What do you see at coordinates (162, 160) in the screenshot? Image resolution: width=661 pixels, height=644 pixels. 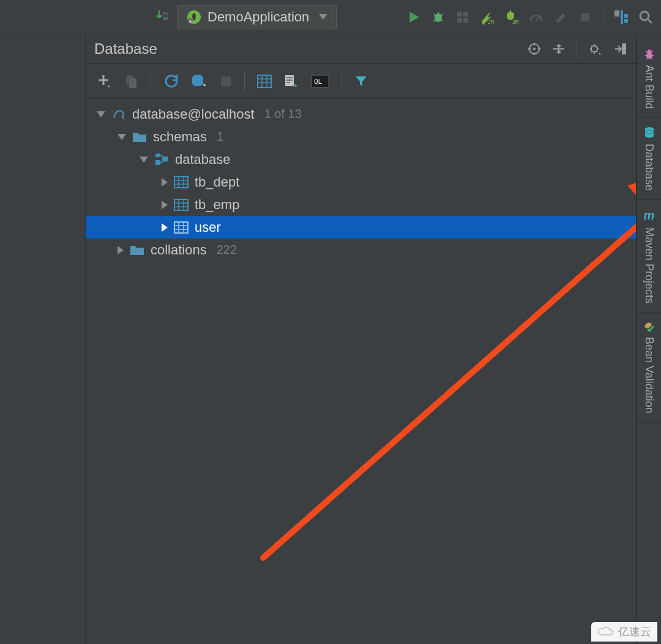 I see `schema-icon` at bounding box center [162, 160].